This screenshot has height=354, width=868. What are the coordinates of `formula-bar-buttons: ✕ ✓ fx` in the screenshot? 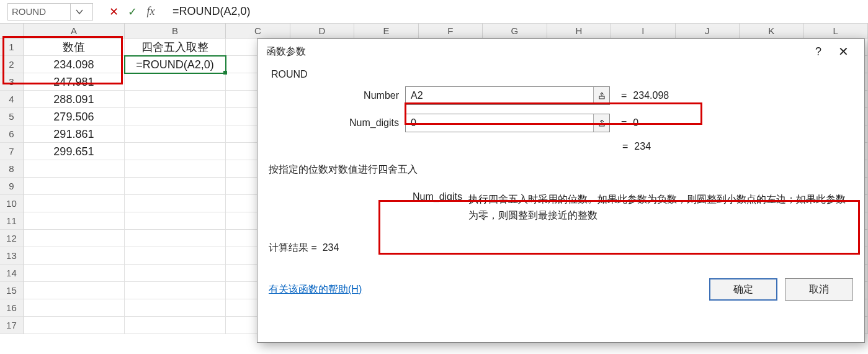 It's located at (132, 12).